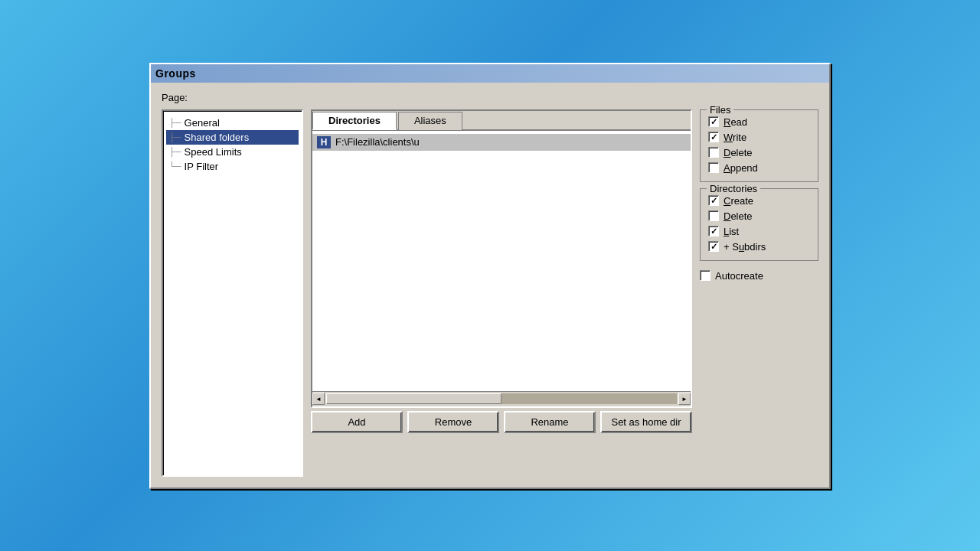 The image size is (980, 551). Describe the element at coordinates (318, 399) in the screenshot. I see `scroll-left-btn: ◄` at that location.